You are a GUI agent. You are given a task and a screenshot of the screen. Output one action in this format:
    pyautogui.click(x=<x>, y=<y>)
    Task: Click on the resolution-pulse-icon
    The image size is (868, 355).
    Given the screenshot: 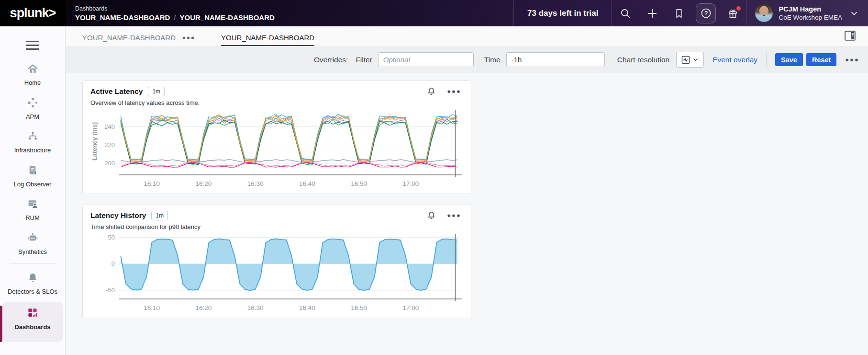 What is the action you would take?
    pyautogui.click(x=686, y=60)
    